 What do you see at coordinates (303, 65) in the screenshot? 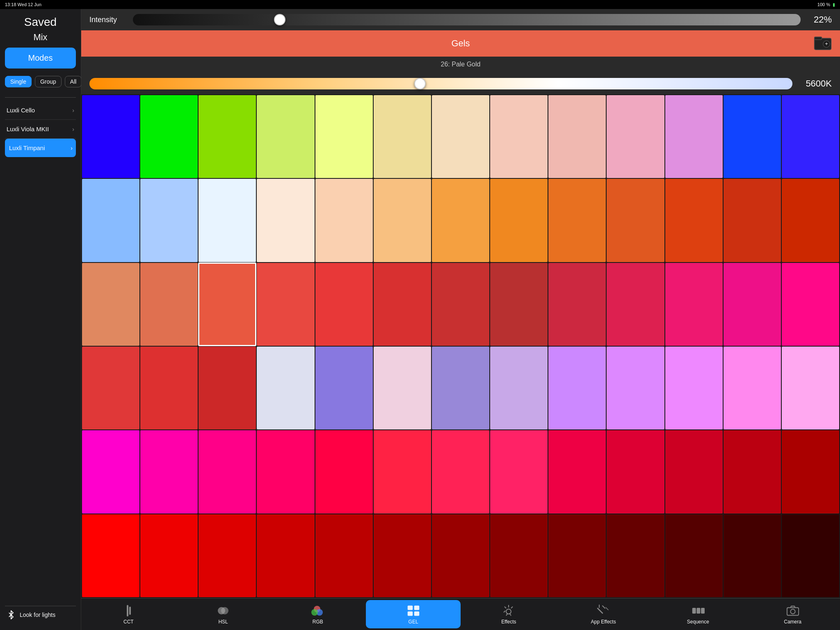
I see `pale-gold-row: 26: Pale Gold` at bounding box center [303, 65].